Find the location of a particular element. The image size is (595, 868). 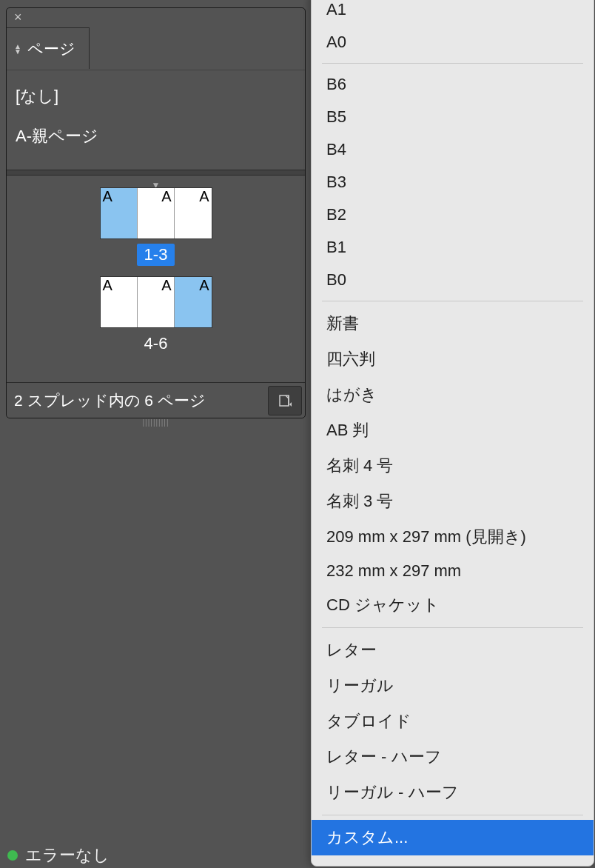

menu-item-b6: B6 is located at coordinates (453, 84).